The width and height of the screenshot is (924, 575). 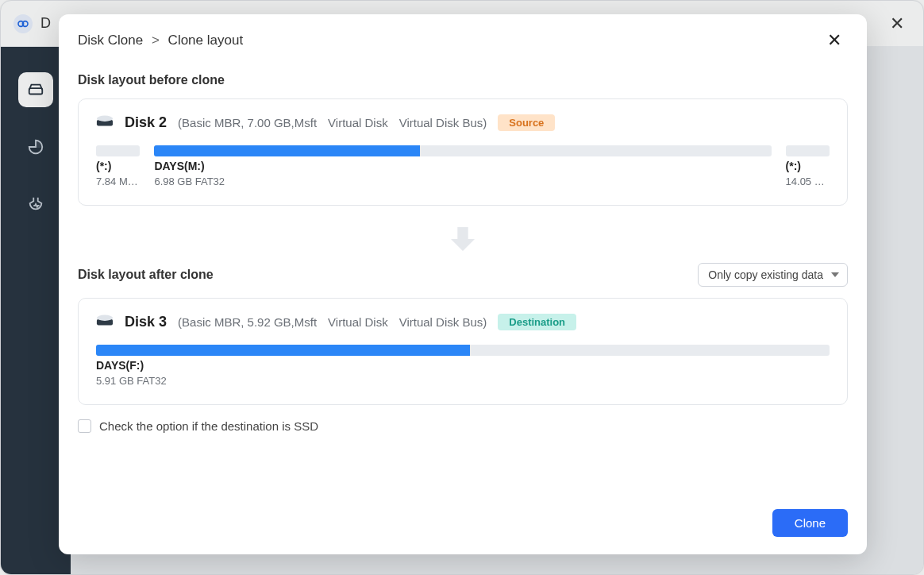 What do you see at coordinates (209, 426) in the screenshot?
I see `ssd-option-label: Check the option if the destination is S…` at bounding box center [209, 426].